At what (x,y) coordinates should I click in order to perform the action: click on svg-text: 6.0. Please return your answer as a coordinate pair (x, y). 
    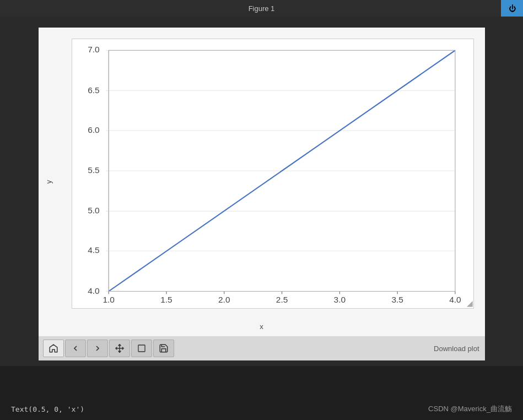
    Looking at the image, I should click on (94, 130).